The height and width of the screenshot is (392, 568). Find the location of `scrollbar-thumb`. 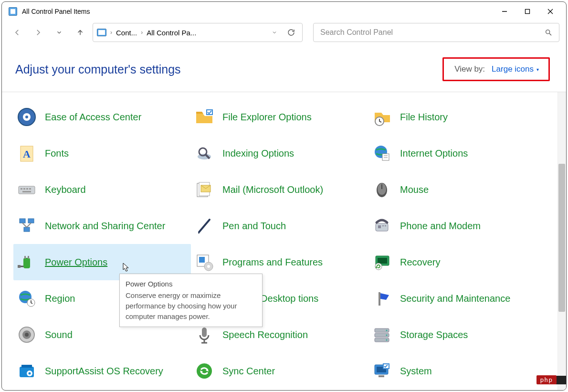

scrollbar-thumb is located at coordinates (562, 238).